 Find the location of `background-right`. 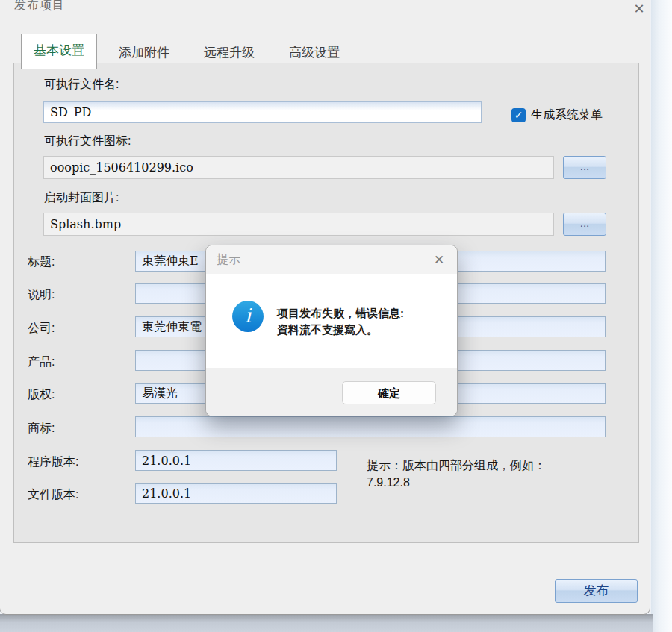

background-right is located at coordinates (662, 316).